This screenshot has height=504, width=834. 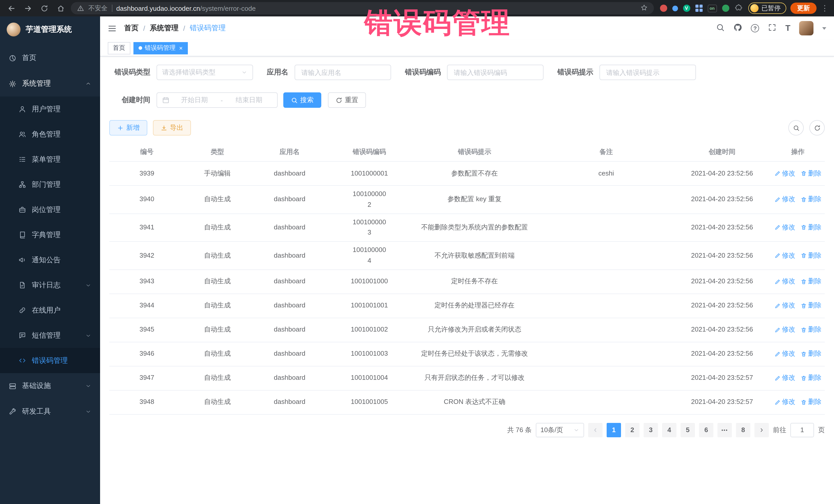 I want to click on extension-icon-blue, so click(x=675, y=8).